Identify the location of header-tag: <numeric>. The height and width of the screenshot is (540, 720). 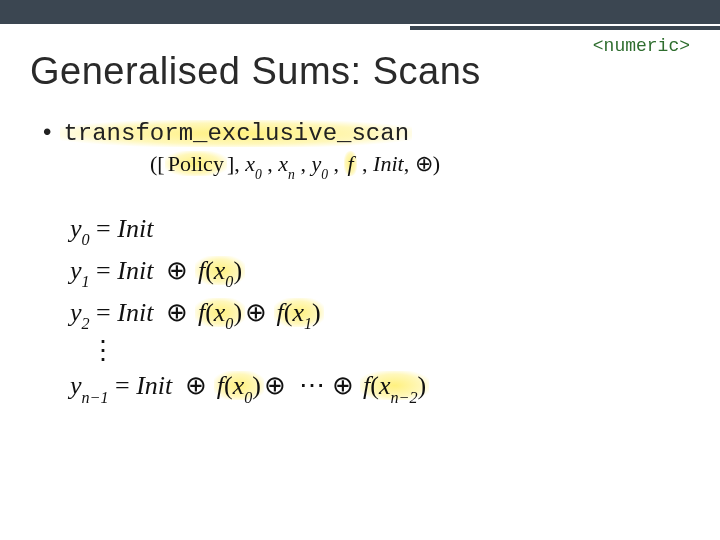
(642, 46).